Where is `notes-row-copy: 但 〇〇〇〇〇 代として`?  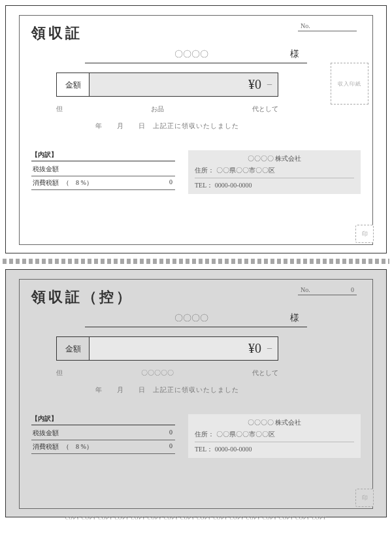
notes-row-copy: 但 〇〇〇〇〇 代として is located at coordinates (167, 373).